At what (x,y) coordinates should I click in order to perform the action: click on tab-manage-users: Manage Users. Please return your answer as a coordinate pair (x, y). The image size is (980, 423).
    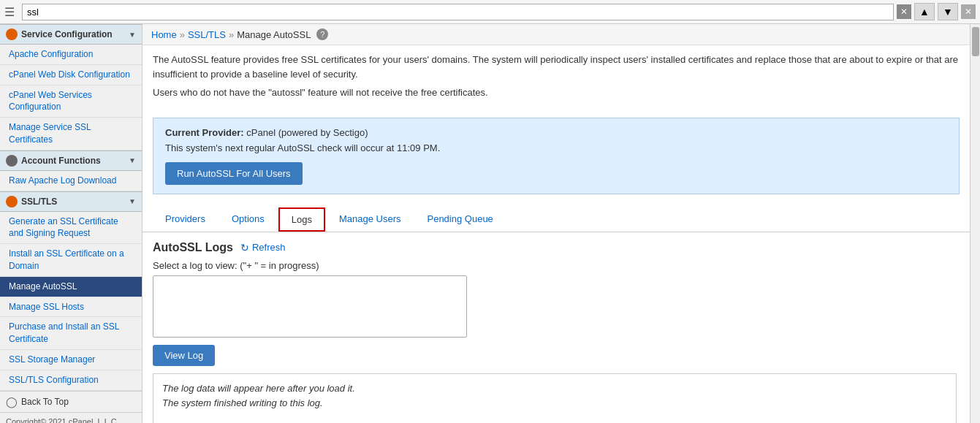
    Looking at the image, I should click on (370, 219).